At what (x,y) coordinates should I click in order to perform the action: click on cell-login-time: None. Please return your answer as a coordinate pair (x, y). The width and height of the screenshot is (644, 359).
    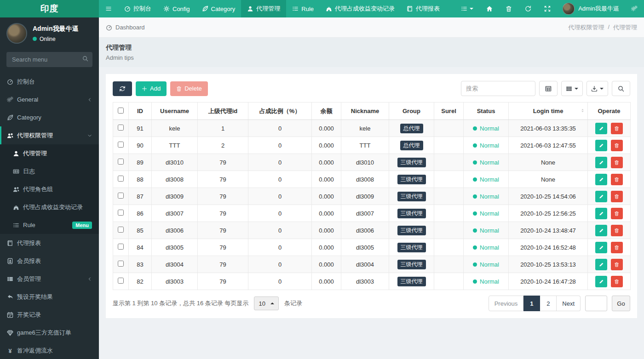
    Looking at the image, I should click on (548, 179).